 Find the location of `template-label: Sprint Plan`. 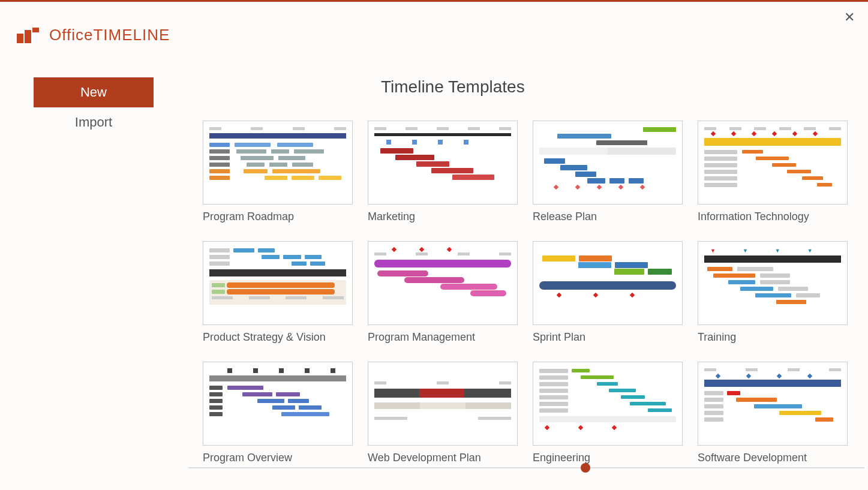

template-label: Sprint Plan is located at coordinates (608, 337).